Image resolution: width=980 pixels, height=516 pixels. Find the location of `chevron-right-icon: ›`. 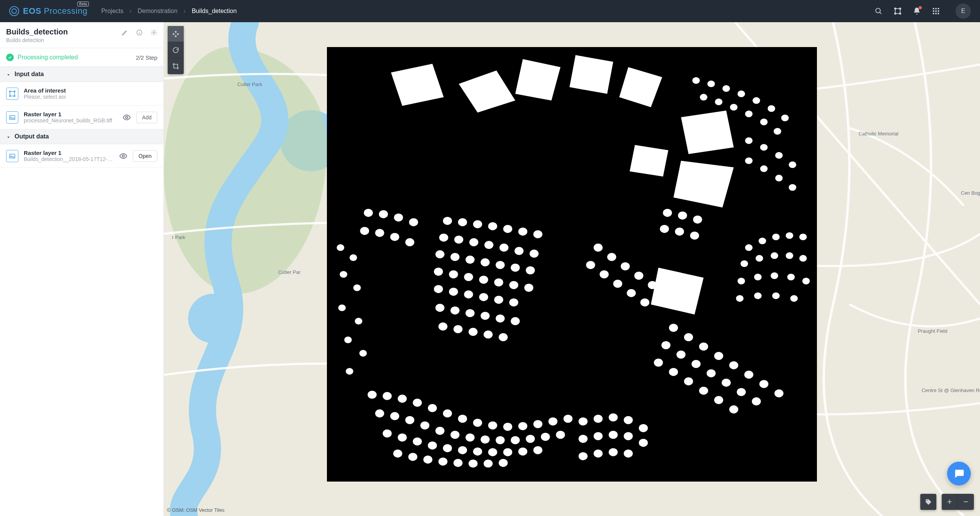

chevron-right-icon: › is located at coordinates (130, 11).